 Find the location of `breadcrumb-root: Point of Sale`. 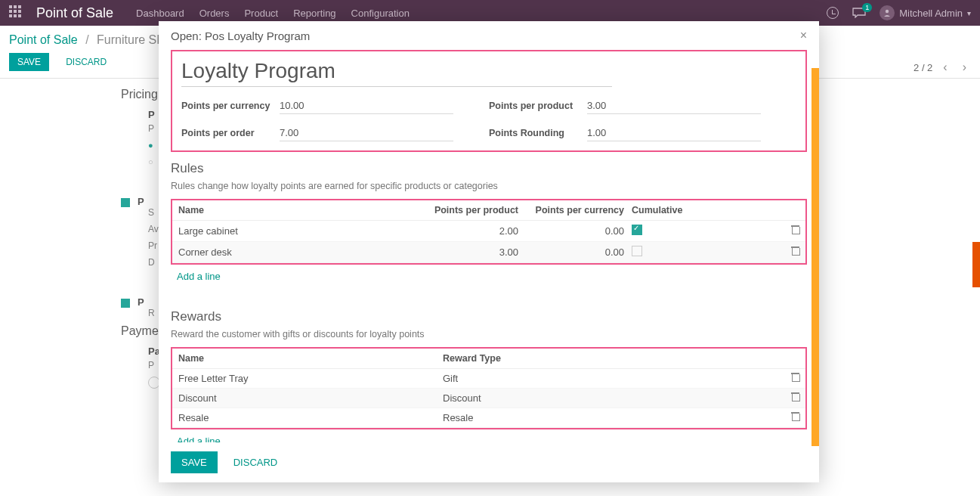

breadcrumb-root: Point of Sale is located at coordinates (44, 39).